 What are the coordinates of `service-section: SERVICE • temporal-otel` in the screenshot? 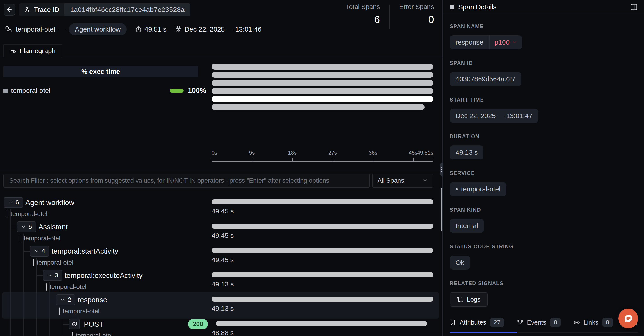 It's located at (544, 183).